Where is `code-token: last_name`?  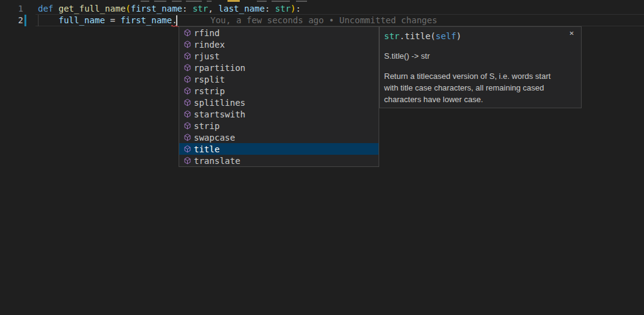
code-token: last_name is located at coordinates (242, 9).